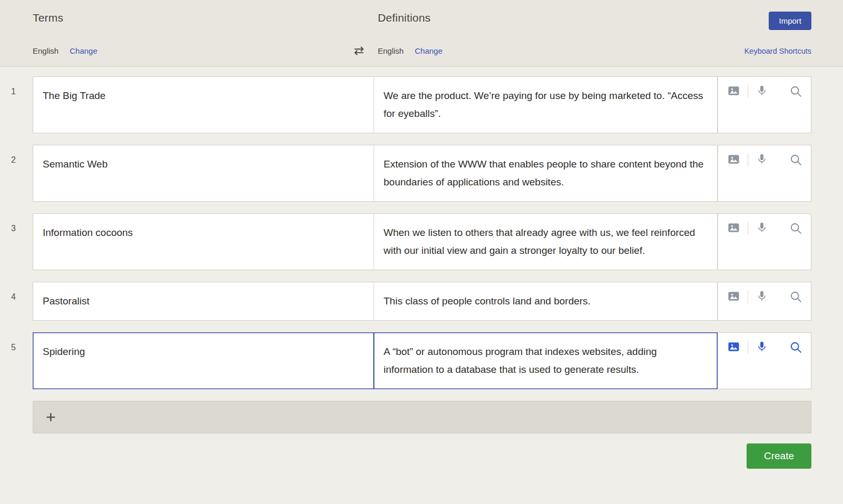 The width and height of the screenshot is (843, 504). I want to click on definition-input: This class of people controls land and b…, so click(546, 301).